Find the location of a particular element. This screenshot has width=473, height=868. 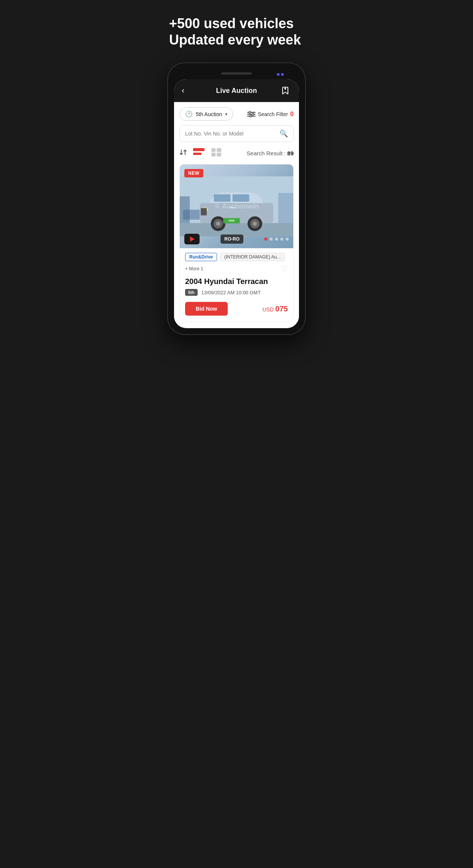

svg-text: 3456 is located at coordinates (232, 221).